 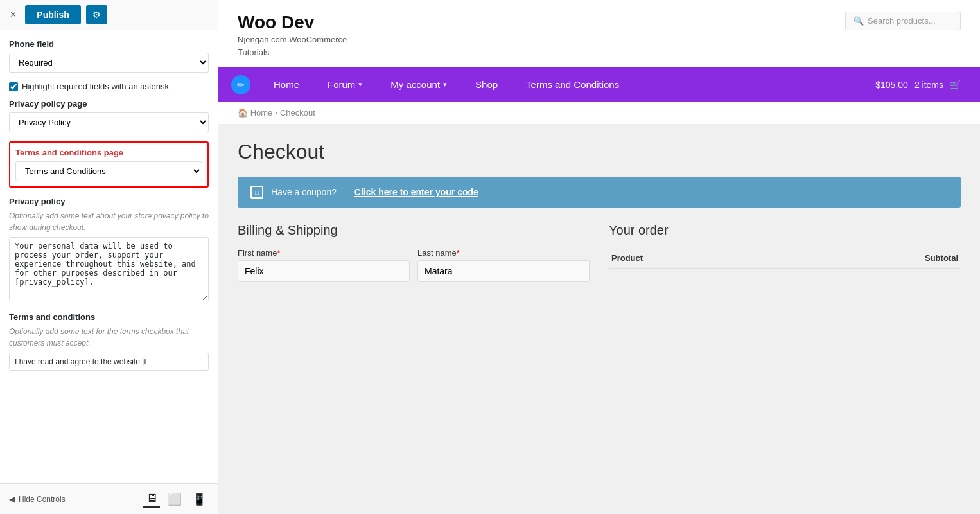 What do you see at coordinates (324, 265) in the screenshot?
I see `first-name-group: First name*` at bounding box center [324, 265].